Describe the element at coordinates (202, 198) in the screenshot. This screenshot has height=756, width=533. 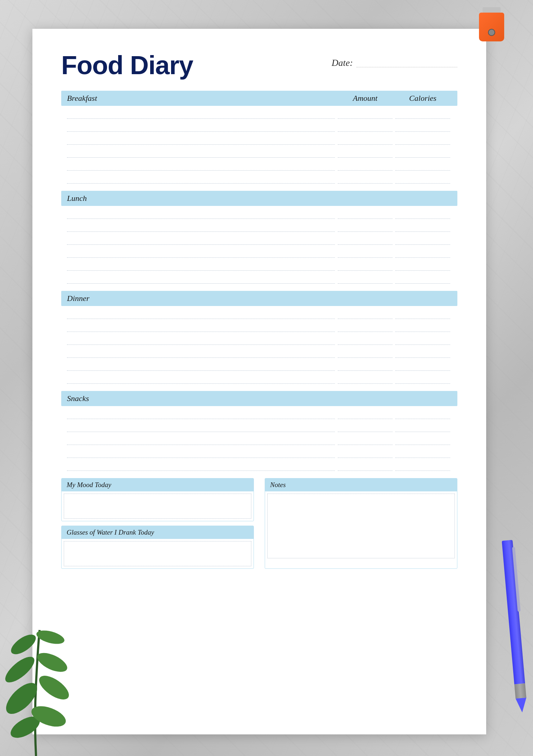
I see `lunch-label: Lunch` at that location.